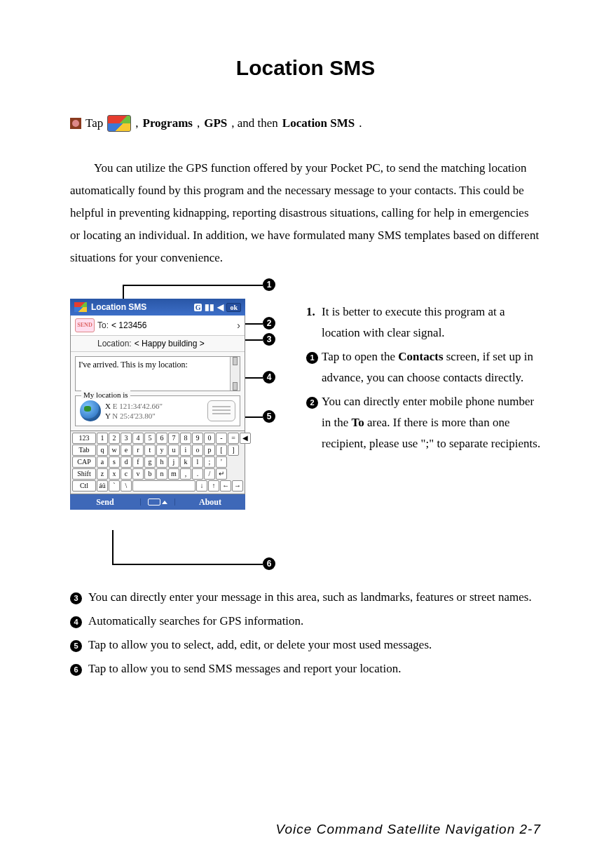  Describe the element at coordinates (138, 462) in the screenshot. I see `key: f` at that location.